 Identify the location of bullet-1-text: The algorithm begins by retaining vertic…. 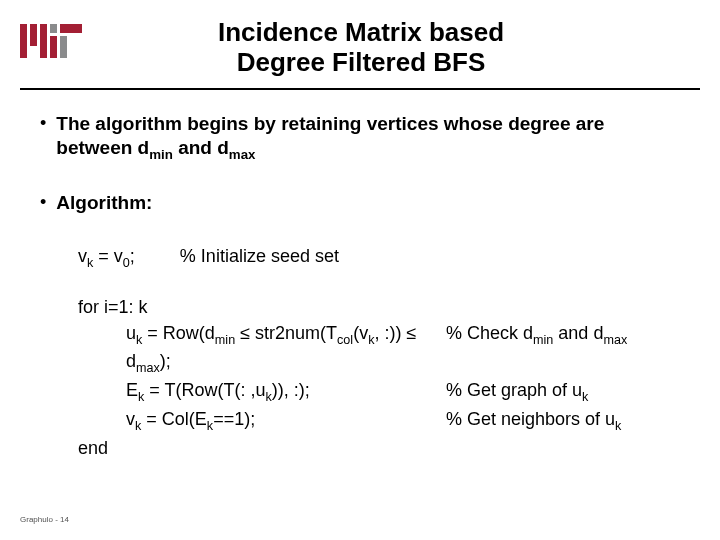
(369, 138).